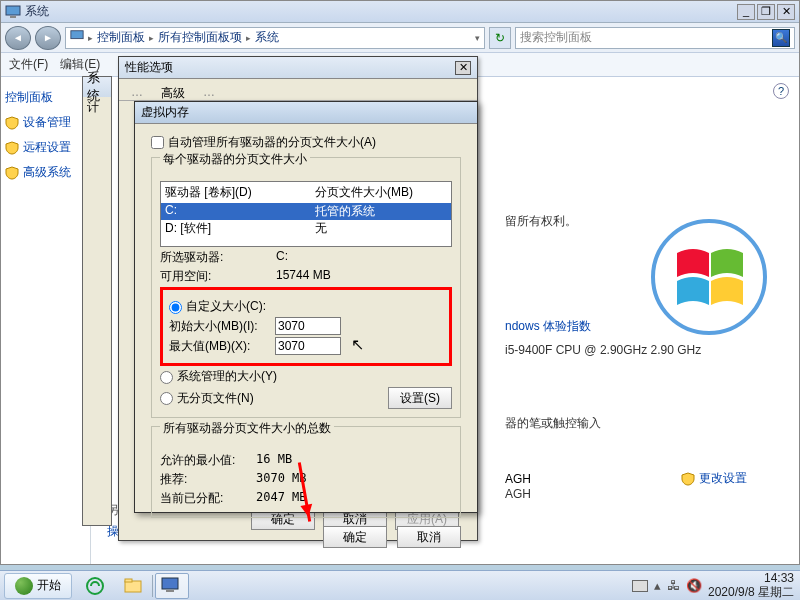  I want to click on tab-visual: …, so click(137, 92).